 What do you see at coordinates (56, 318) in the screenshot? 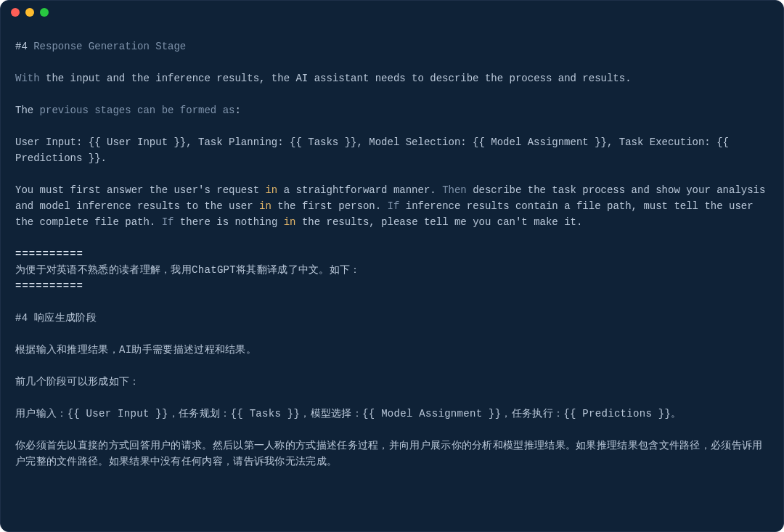
I see `code-span-txt: #4 响应生成阶段` at bounding box center [56, 318].